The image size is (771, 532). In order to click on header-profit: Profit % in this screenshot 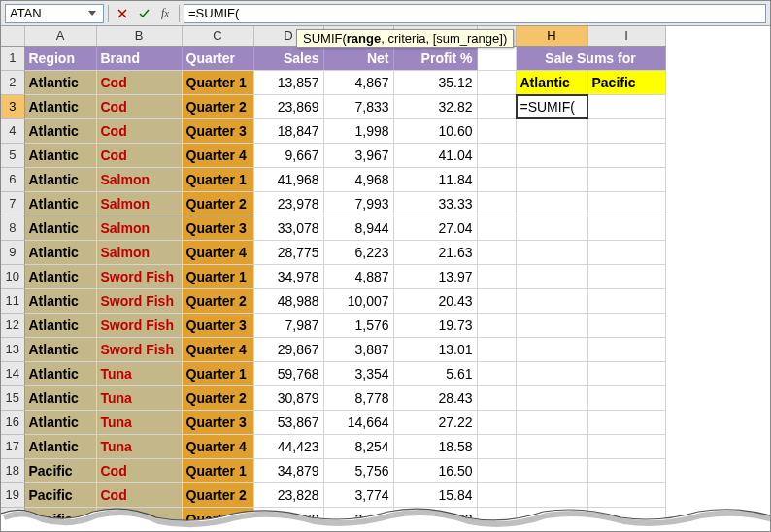, I will do `click(435, 58)`.